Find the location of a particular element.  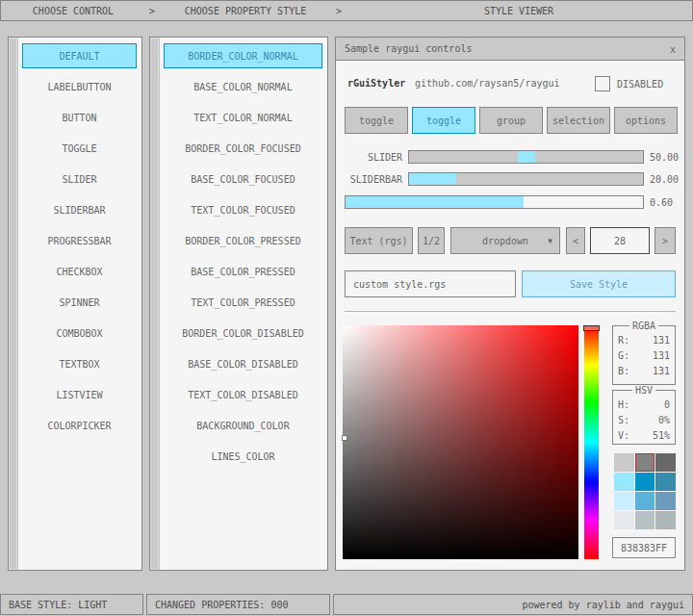

window-title: Sample raygui controls is located at coordinates (408, 48).